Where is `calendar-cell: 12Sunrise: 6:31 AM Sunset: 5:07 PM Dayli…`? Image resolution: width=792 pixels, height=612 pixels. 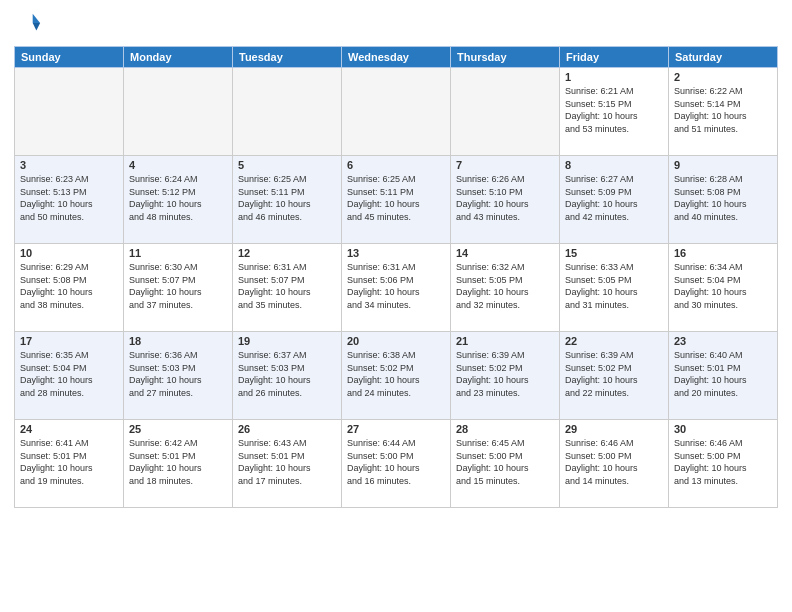
calendar-cell: 12Sunrise: 6:31 AM Sunset: 5:07 PM Dayli… is located at coordinates (288, 288).